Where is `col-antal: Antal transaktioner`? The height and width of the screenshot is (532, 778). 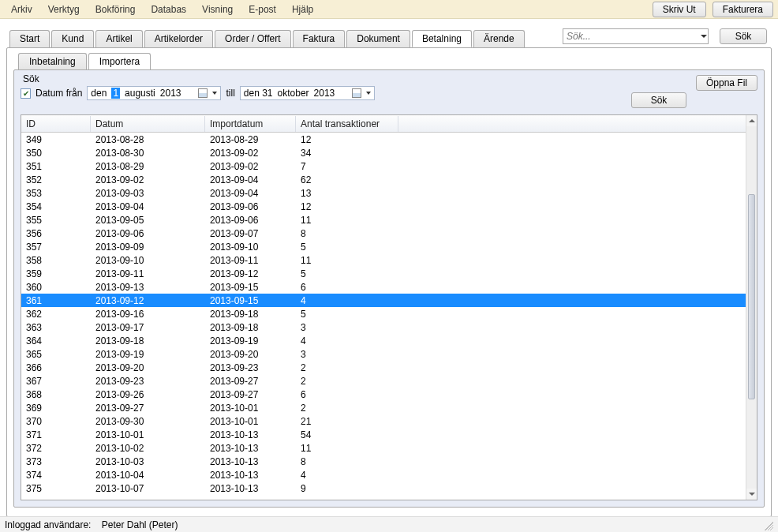
col-antal: Antal transaktioner is located at coordinates (347, 124).